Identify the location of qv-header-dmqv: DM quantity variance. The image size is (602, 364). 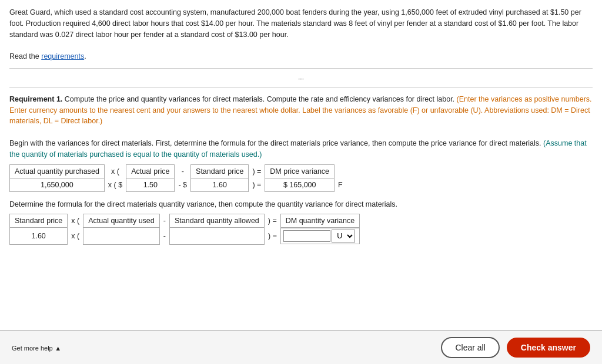
(320, 221).